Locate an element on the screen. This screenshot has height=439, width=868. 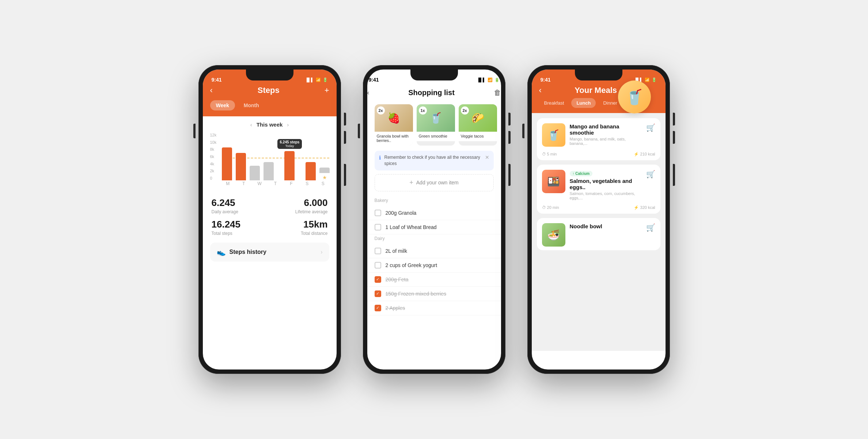
steps-history-left: 👟 Steps history is located at coordinates (242, 252).